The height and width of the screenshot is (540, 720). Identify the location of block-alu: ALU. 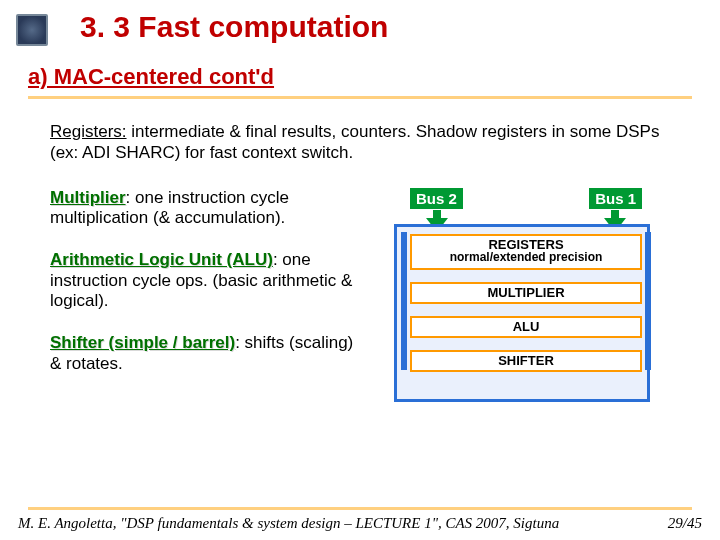
(526, 327).